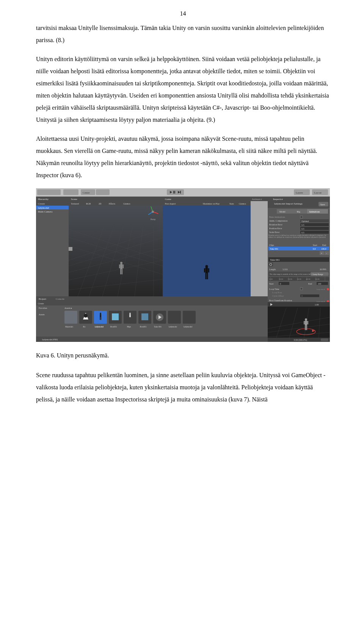 This screenshot has height=620, width=364. I want to click on svg-text: Model, so click(282, 212).